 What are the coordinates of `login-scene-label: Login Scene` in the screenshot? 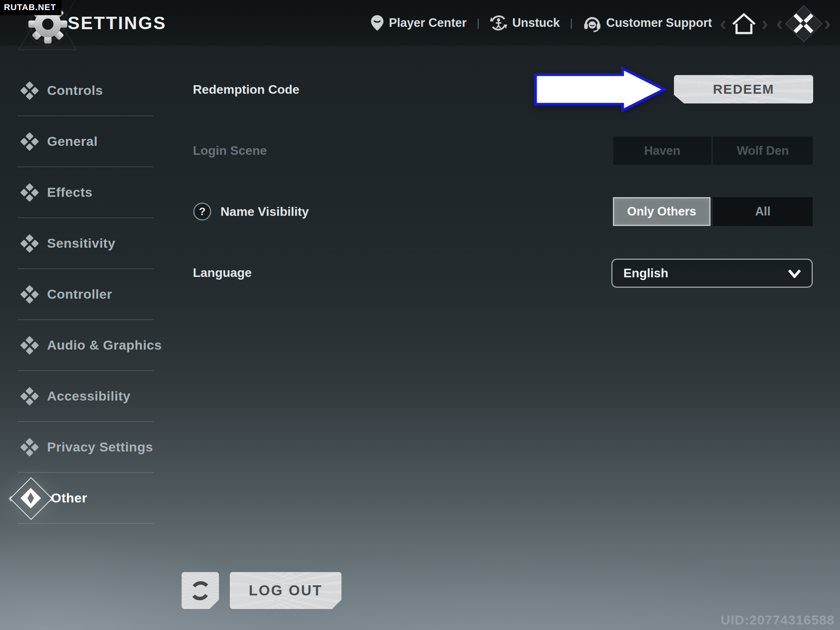 It's located at (230, 150).